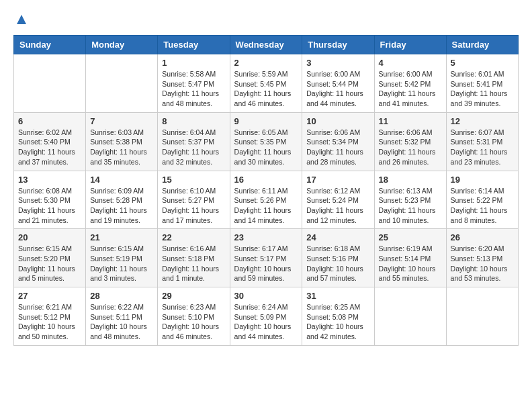 Image resolution: width=532 pixels, height=411 pixels. What do you see at coordinates (266, 21) in the screenshot?
I see `page-header` at bounding box center [266, 21].